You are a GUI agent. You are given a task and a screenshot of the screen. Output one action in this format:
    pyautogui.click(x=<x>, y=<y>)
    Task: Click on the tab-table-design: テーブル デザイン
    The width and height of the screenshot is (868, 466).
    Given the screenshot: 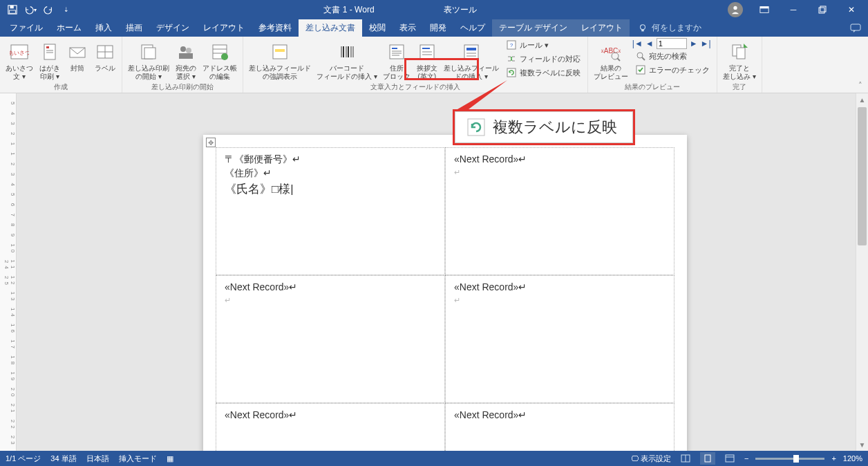 What is the action you would take?
    pyautogui.click(x=534, y=28)
    